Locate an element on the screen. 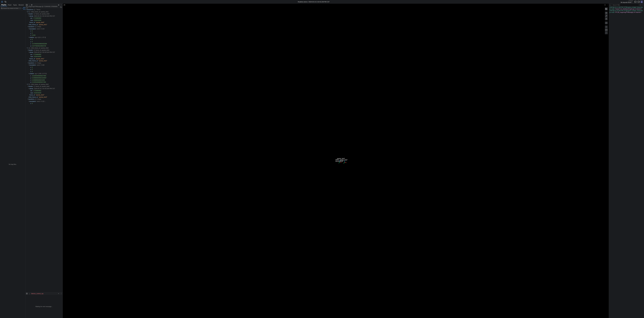 Image resolution: width=644 pixels, height=318 pixels. tree-row: child_frame_id"panda_link2" is located at coordinates (44, 61).